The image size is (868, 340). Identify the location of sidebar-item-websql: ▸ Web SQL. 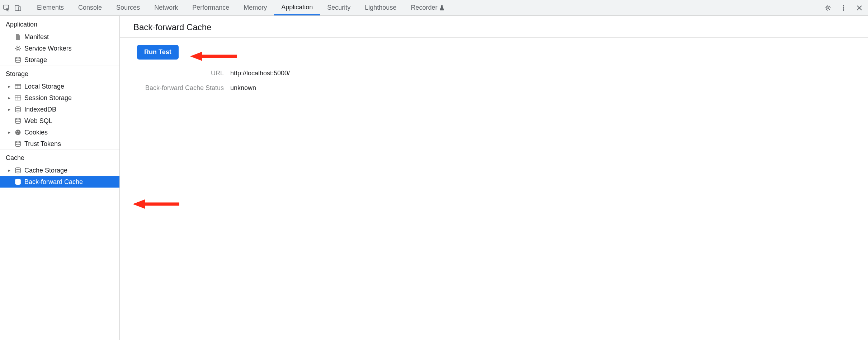
(60, 121).